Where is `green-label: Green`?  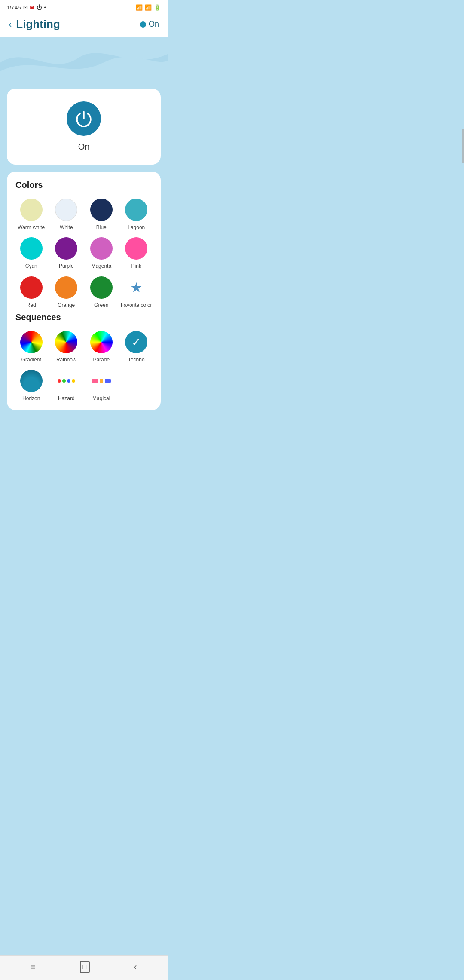 green-label: Green is located at coordinates (101, 305).